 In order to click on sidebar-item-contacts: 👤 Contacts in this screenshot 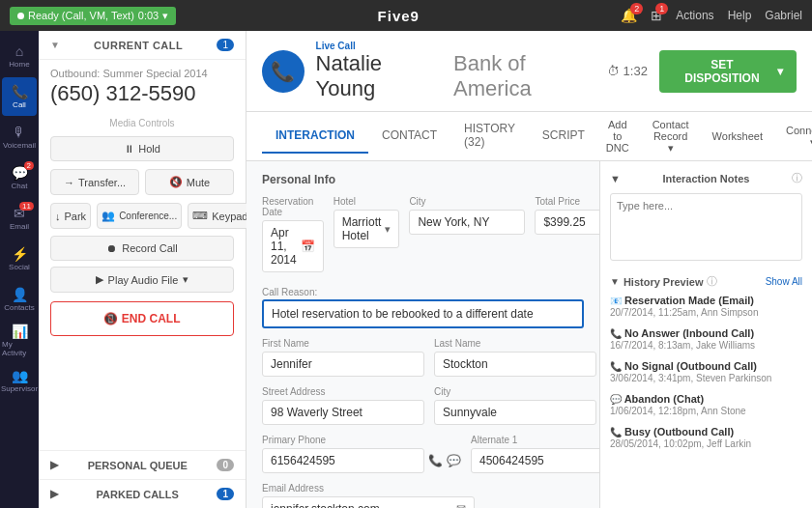, I will do `click(19, 299)`.